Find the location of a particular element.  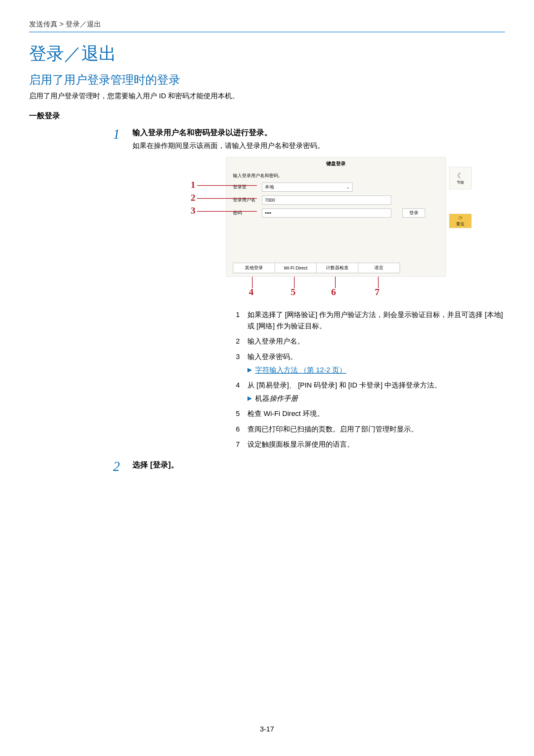

legend-text: 检查 Wi-Fi Direct 环境。 is located at coordinates (376, 414).